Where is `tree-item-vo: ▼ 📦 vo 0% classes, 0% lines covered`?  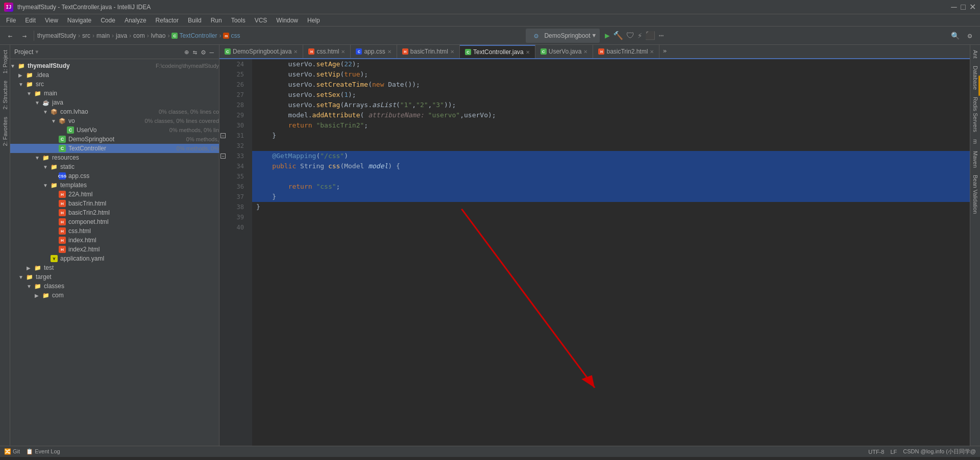
tree-item-vo: ▼ 📦 vo 0% classes, 0% lines covered is located at coordinates (114, 121).